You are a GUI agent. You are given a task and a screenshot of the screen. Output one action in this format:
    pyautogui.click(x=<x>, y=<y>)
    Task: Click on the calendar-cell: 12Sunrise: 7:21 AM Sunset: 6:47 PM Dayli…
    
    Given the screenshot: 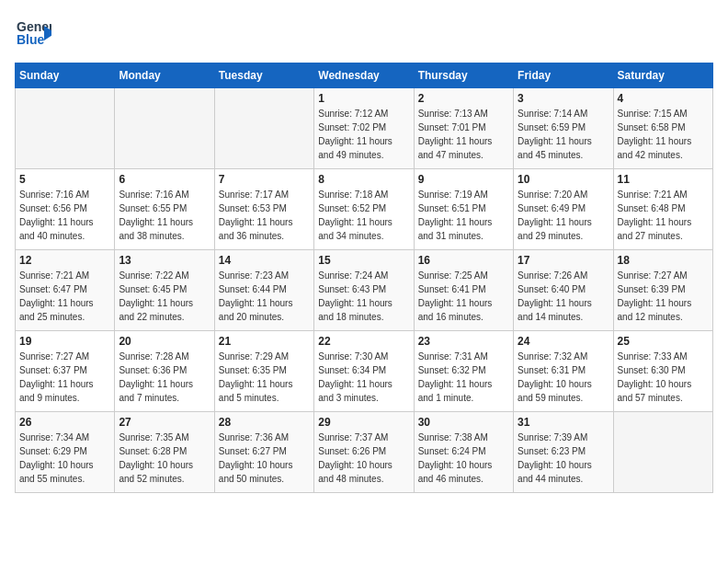 What is the action you would take?
    pyautogui.click(x=65, y=291)
    